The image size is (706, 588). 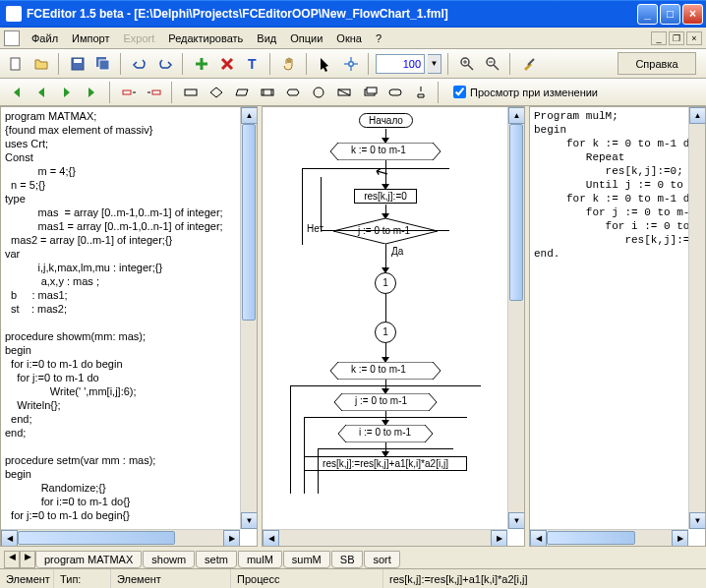 I want to click on new-button, so click(x=16, y=63).